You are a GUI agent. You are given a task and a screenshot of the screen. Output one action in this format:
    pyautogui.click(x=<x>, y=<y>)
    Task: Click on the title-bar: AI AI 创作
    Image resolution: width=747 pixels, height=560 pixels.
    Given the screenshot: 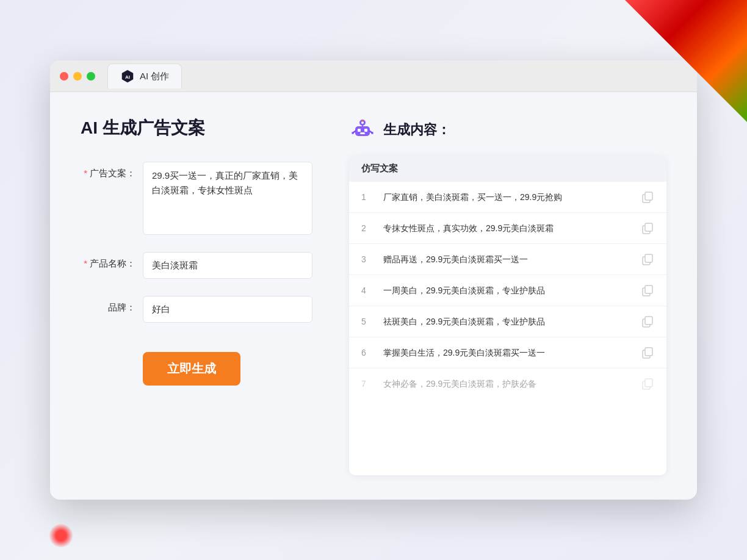 What is the action you would take?
    pyautogui.click(x=374, y=76)
    